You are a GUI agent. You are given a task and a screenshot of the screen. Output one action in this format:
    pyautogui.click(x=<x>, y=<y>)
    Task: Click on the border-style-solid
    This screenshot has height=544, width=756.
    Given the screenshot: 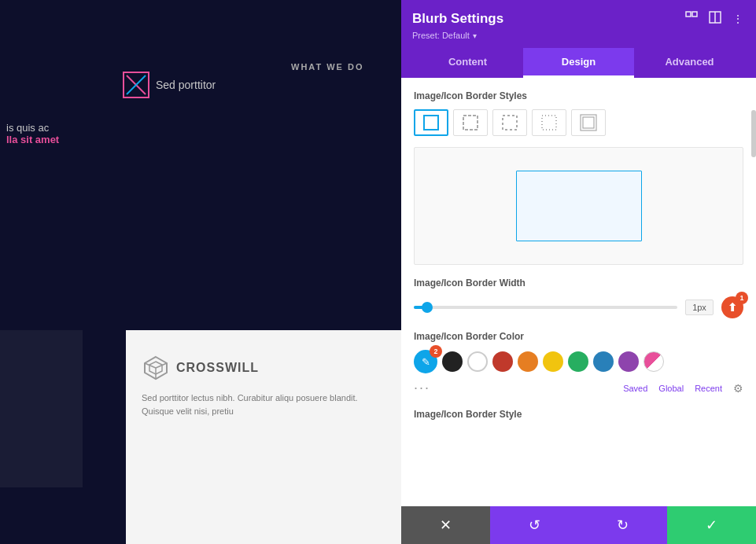 What is the action you would take?
    pyautogui.click(x=431, y=123)
    